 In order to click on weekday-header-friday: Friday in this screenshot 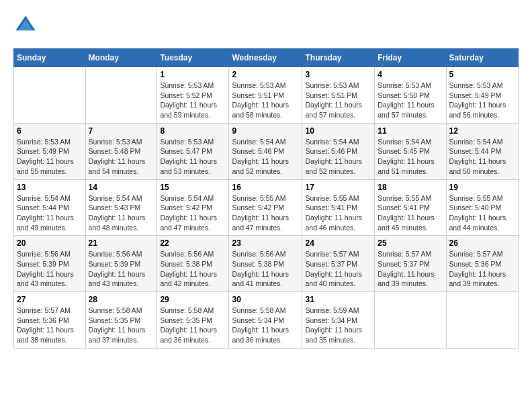, I will do `click(410, 58)`.